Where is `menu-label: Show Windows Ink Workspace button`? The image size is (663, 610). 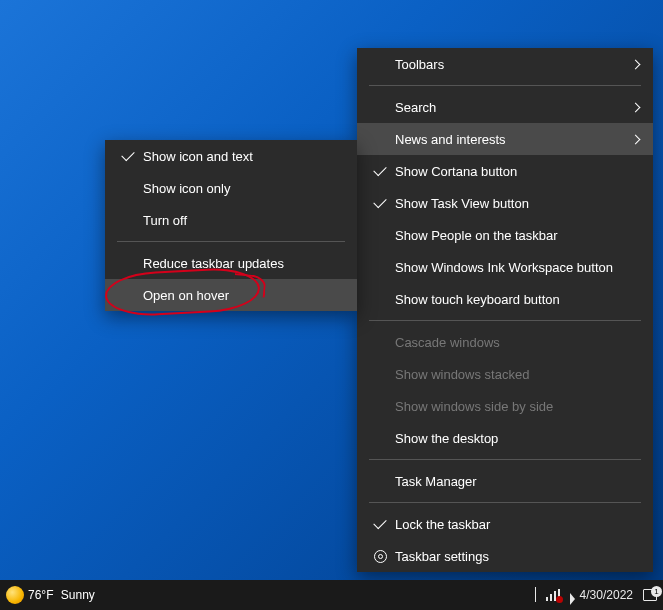 menu-label: Show Windows Ink Workspace button is located at coordinates (515, 268).